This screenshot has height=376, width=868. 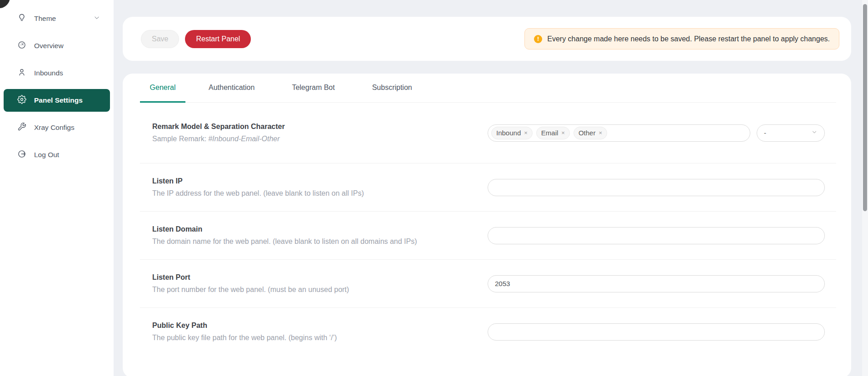 I want to click on sidebar-item-label: Panel Settings, so click(x=58, y=100).